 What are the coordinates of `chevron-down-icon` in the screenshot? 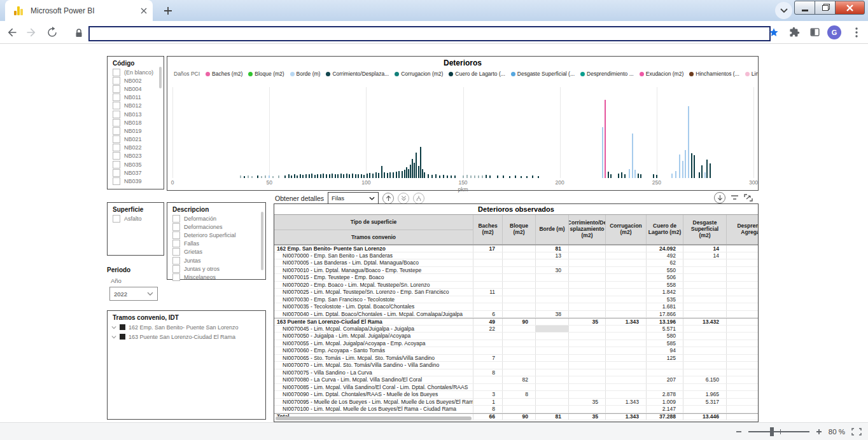 It's located at (114, 327).